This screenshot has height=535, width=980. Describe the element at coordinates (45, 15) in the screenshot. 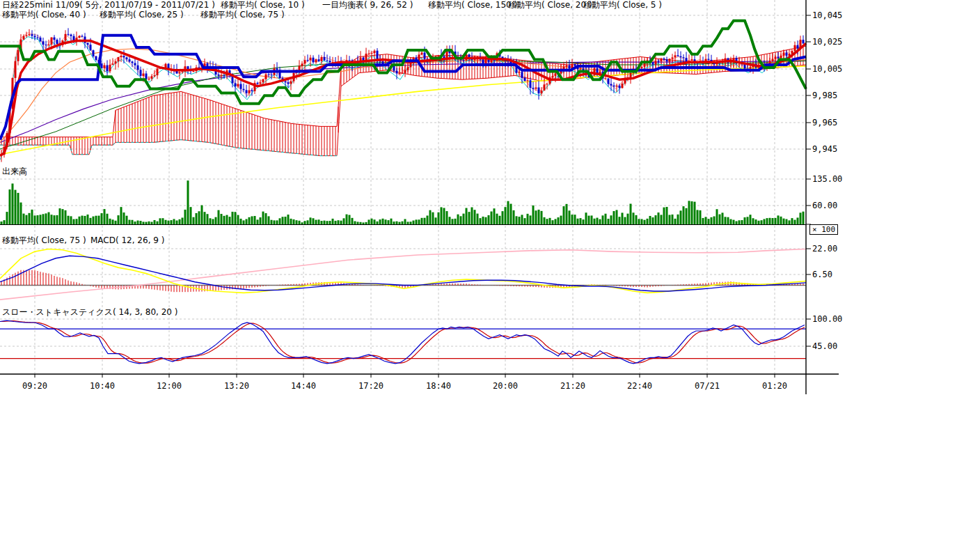

I see `legend-item-line2-0: 移動平均( Close, 40 )` at that location.